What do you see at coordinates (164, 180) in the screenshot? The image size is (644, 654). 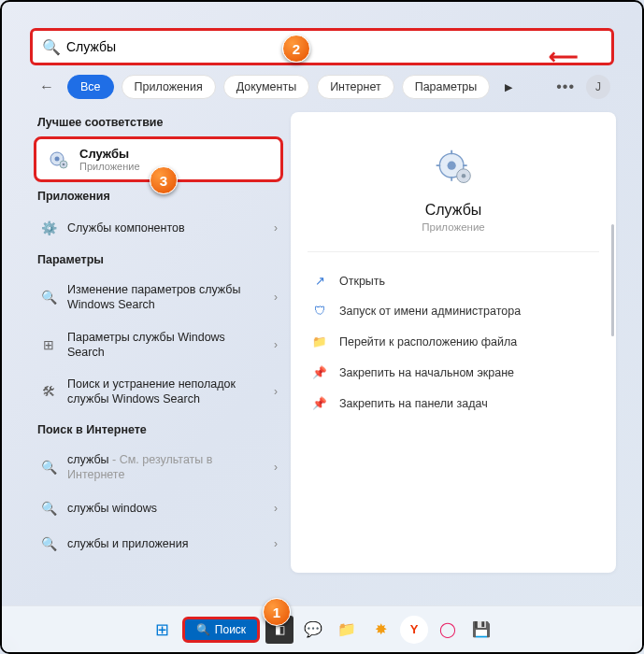 I see `annotation-badge-3: 3` at bounding box center [164, 180].